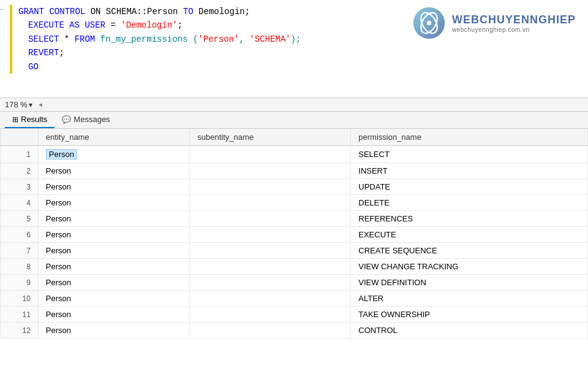  Describe the element at coordinates (43, 53) in the screenshot. I see `code-revert: REVERT` at that location.